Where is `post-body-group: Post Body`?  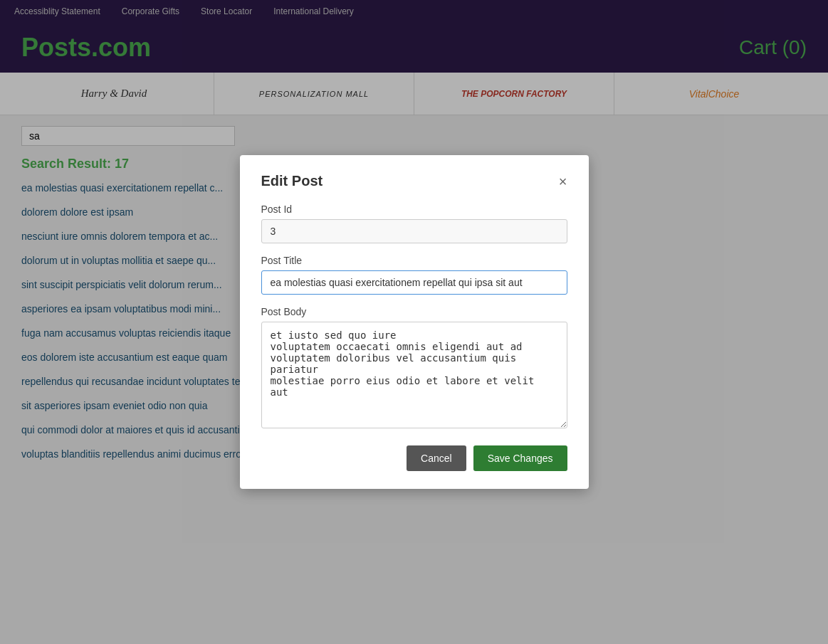
post-body-group: Post Body is located at coordinates (414, 369).